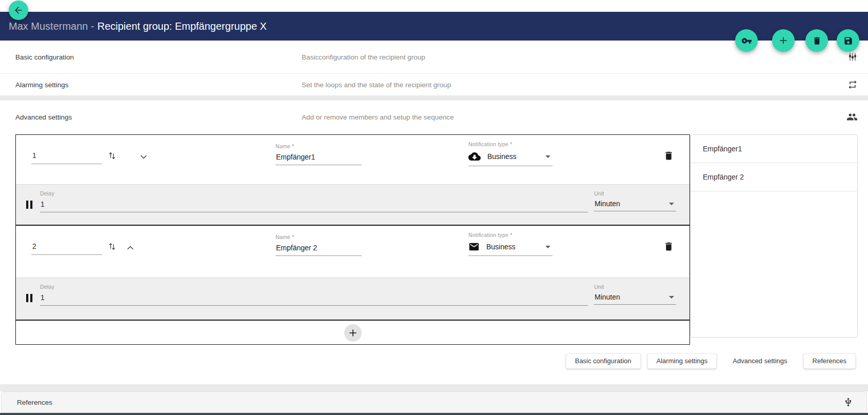 This screenshot has width=868, height=415. I want to click on repeat-icon, so click(853, 85).